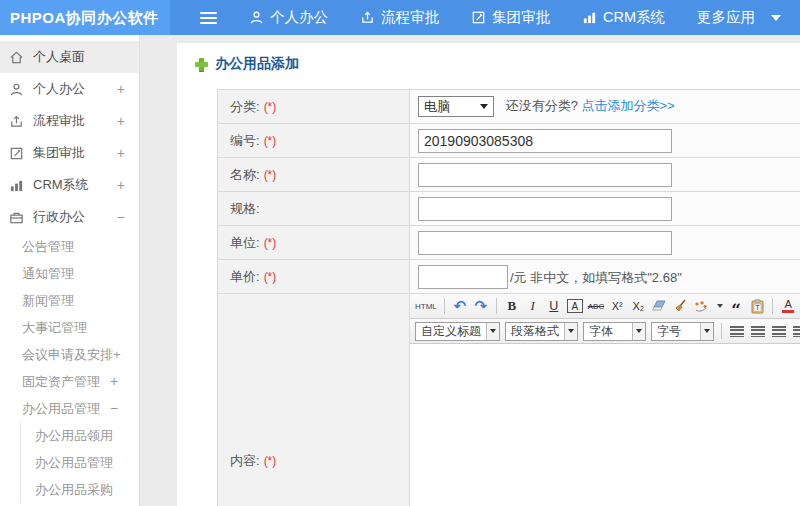  Describe the element at coordinates (758, 331) in the screenshot. I see `align-center-icon` at that location.